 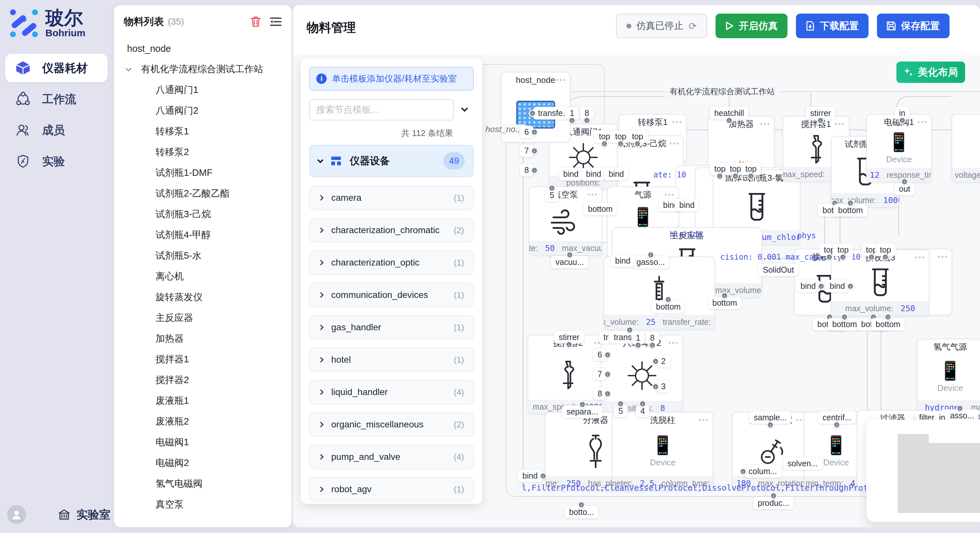 I want to click on tree-item: 八通阀门1, so click(x=203, y=90).